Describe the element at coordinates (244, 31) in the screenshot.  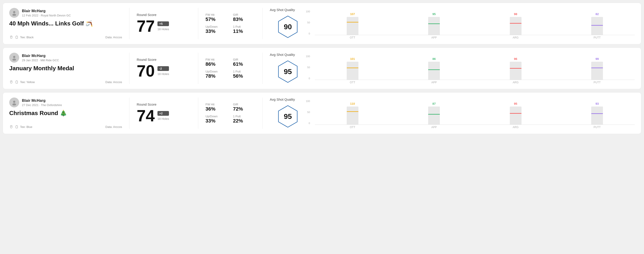
I see `oneputt-value: 11%` at that location.